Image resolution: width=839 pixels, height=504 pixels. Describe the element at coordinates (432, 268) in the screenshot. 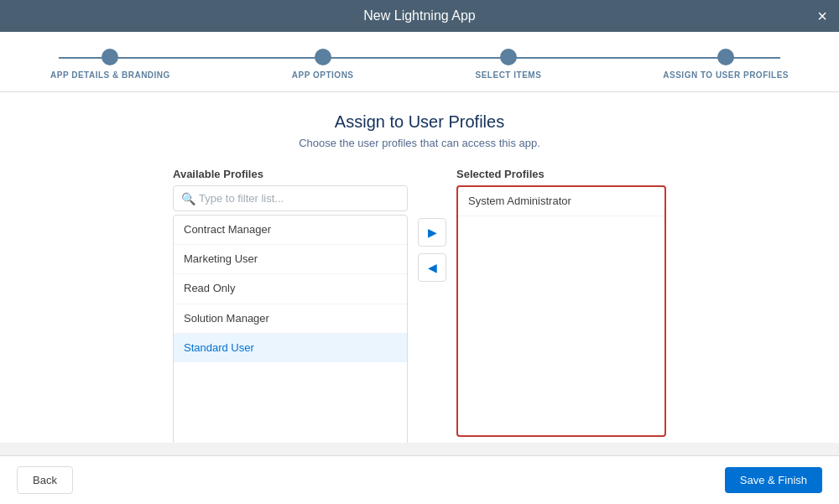

I see `move-left-button: ◀` at that location.